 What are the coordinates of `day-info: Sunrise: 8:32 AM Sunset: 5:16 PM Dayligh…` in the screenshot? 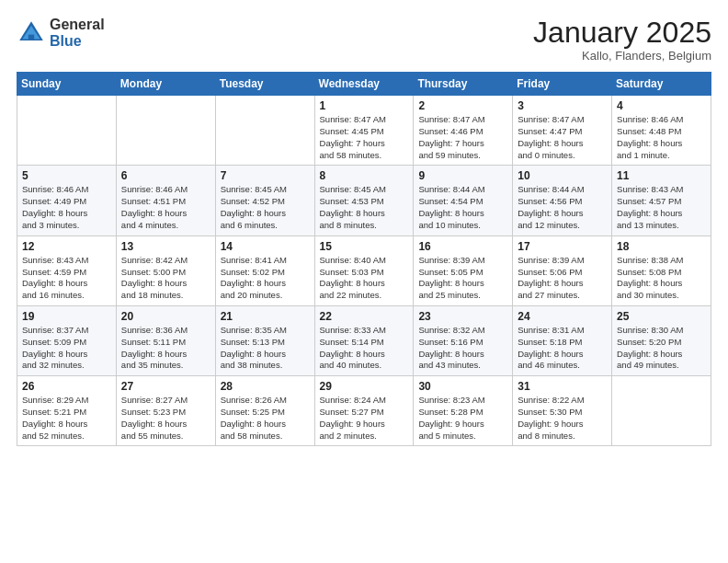 It's located at (463, 348).